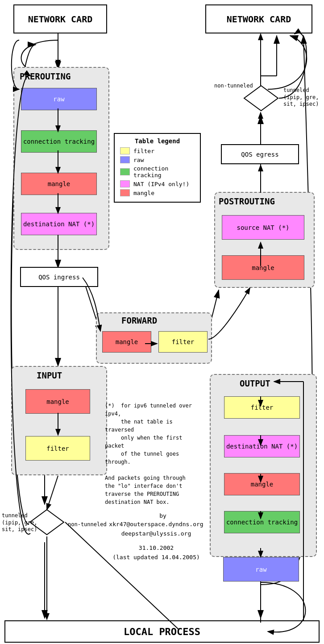  What do you see at coordinates (263, 268) in the screenshot?
I see `mangle-post-box: mangle` at bounding box center [263, 268].